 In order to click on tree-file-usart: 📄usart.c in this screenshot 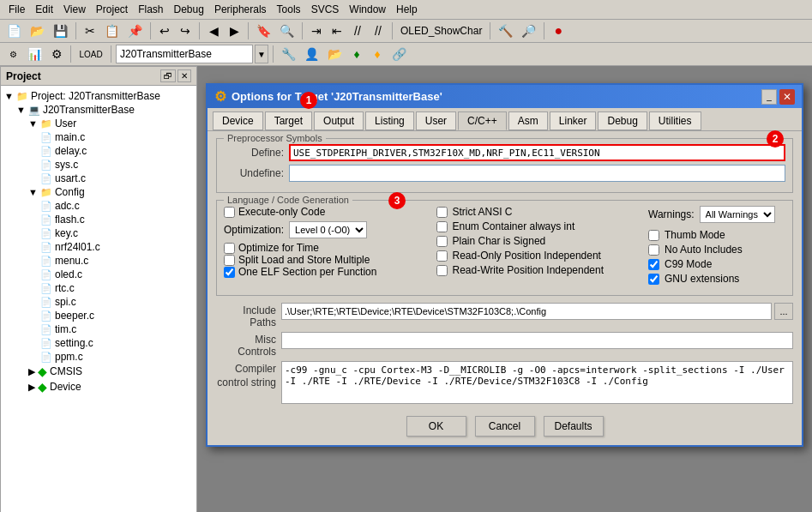, I will do `click(99, 178)`.